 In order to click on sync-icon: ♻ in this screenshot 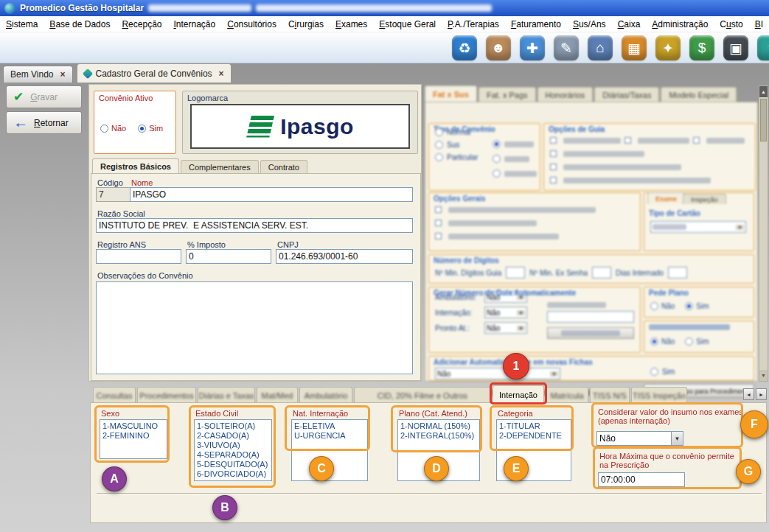, I will do `click(464, 48)`.